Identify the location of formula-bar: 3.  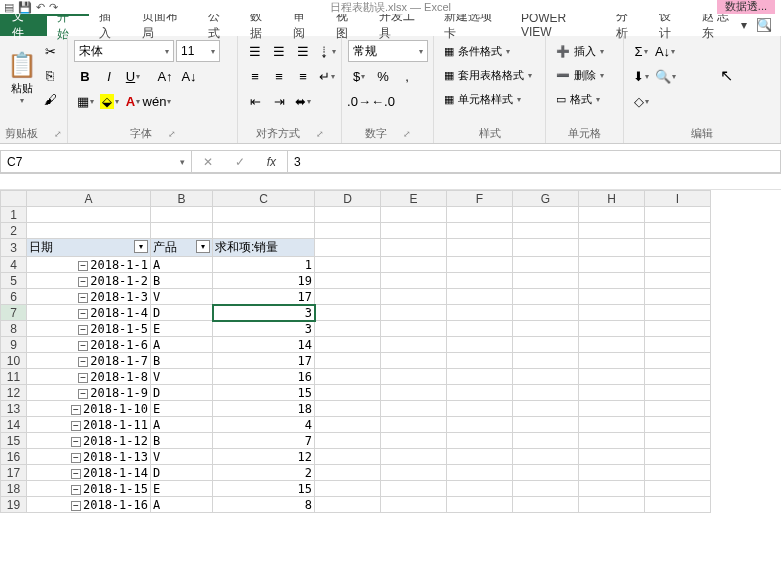
(534, 162).